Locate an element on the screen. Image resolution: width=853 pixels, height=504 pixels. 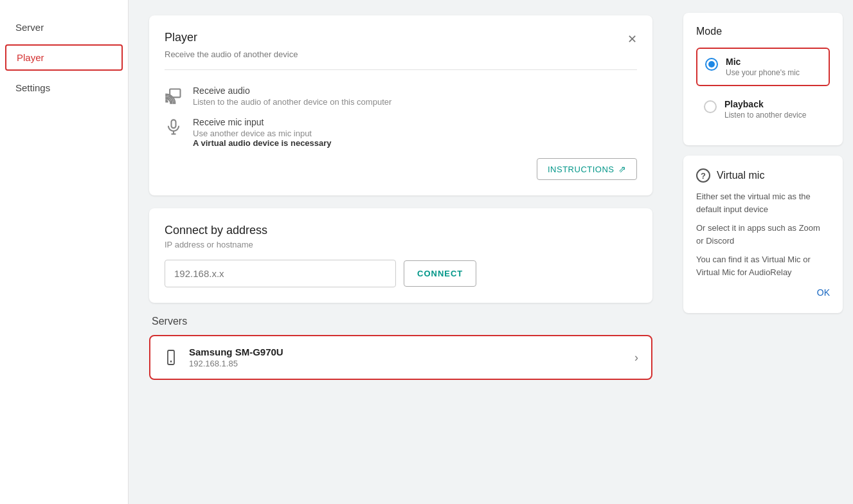
ip-address-input is located at coordinates (280, 274).